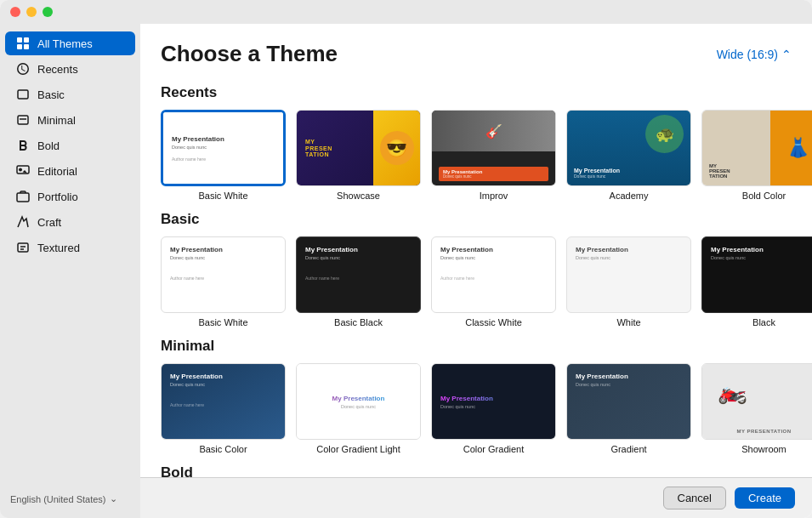 Image resolution: width=812 pixels, height=518 pixels. Describe the element at coordinates (757, 401) in the screenshot. I see `theme-thumb-showroom: 🏍️ MY PRESENTATION` at that location.